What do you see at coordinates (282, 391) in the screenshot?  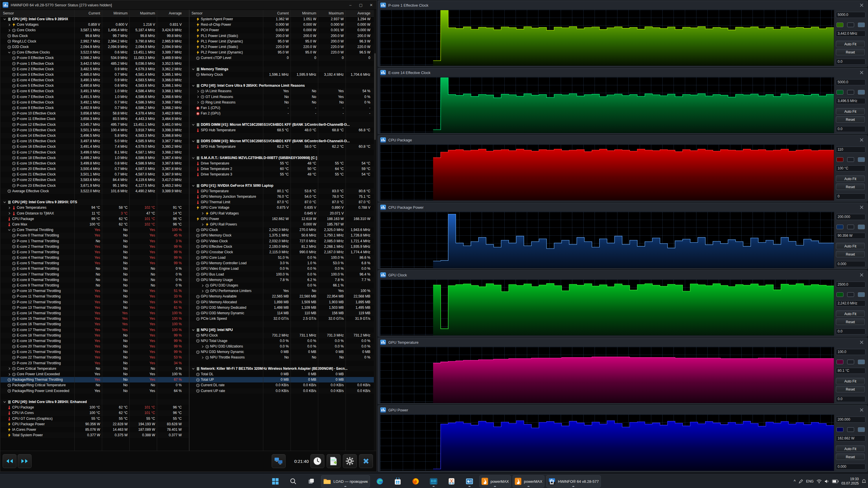 I see `sensor-row: Current UP rate0.0 KB/s0.0 KB/s0.0 KB/s0…` at bounding box center [282, 391].